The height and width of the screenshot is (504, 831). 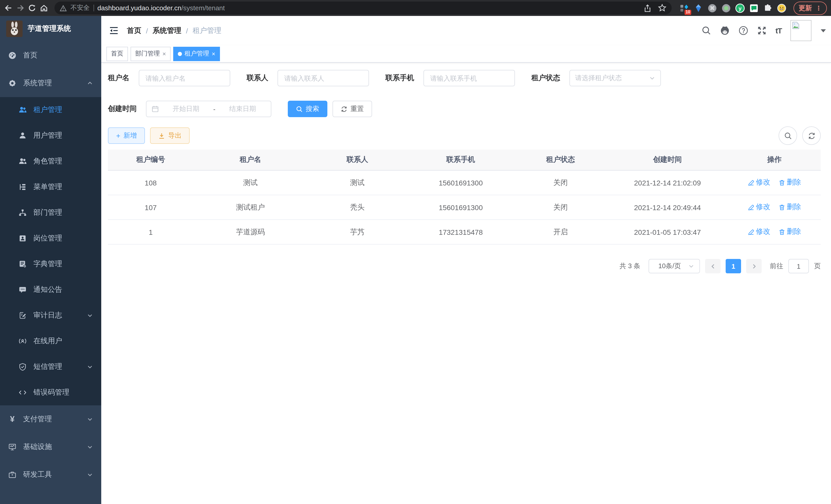 What do you see at coordinates (782, 8) in the screenshot?
I see `profile-avatar-icon` at bounding box center [782, 8].